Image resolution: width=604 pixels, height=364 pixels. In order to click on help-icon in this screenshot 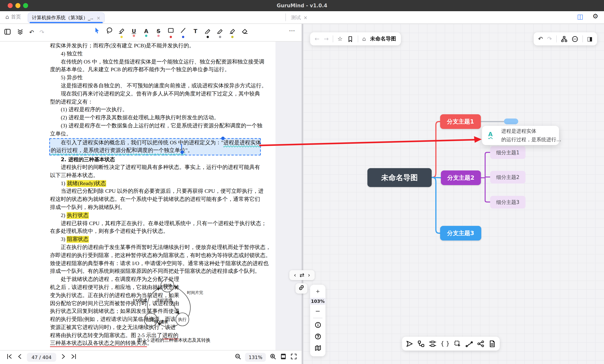, I will do `click(318, 337)`.